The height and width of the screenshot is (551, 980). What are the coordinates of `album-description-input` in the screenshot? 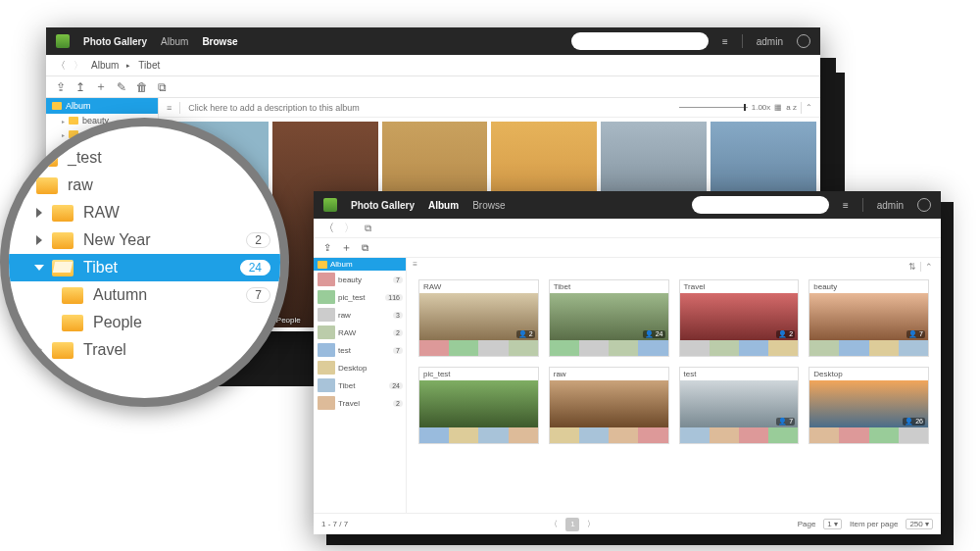 It's located at (429, 108).